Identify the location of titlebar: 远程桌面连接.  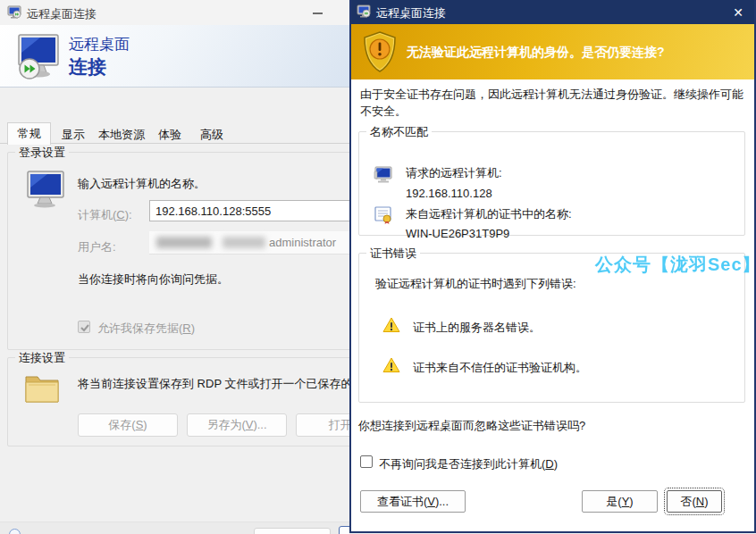
(175, 13).